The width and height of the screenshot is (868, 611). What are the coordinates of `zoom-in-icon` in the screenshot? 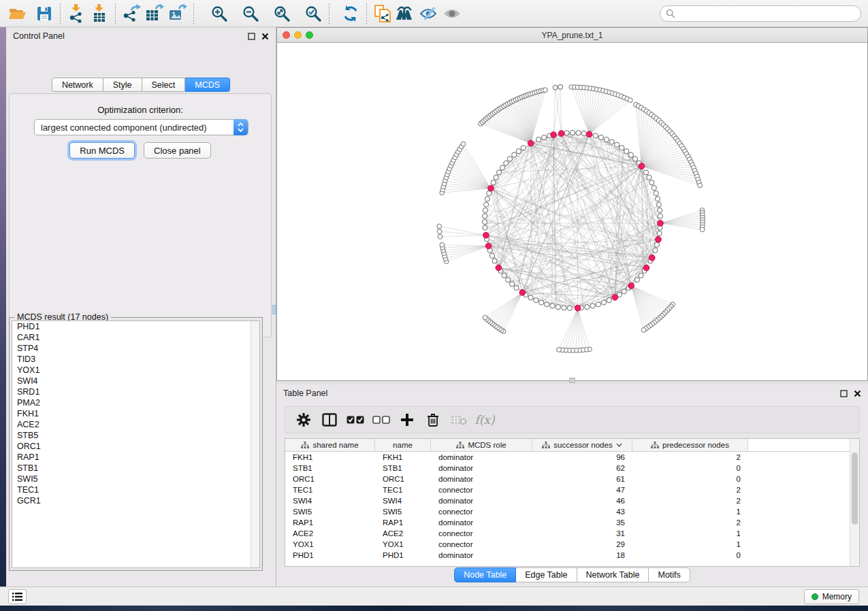 It's located at (219, 14).